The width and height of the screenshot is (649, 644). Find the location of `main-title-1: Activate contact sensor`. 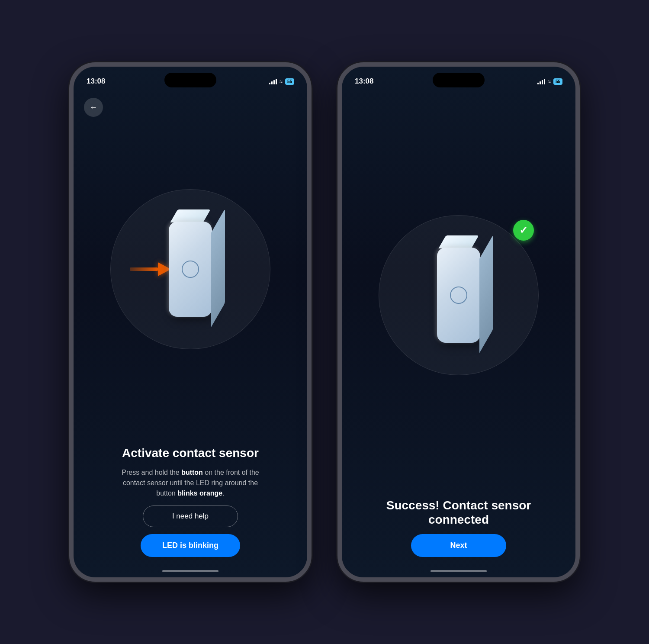

main-title-1: Activate contact sensor is located at coordinates (190, 453).